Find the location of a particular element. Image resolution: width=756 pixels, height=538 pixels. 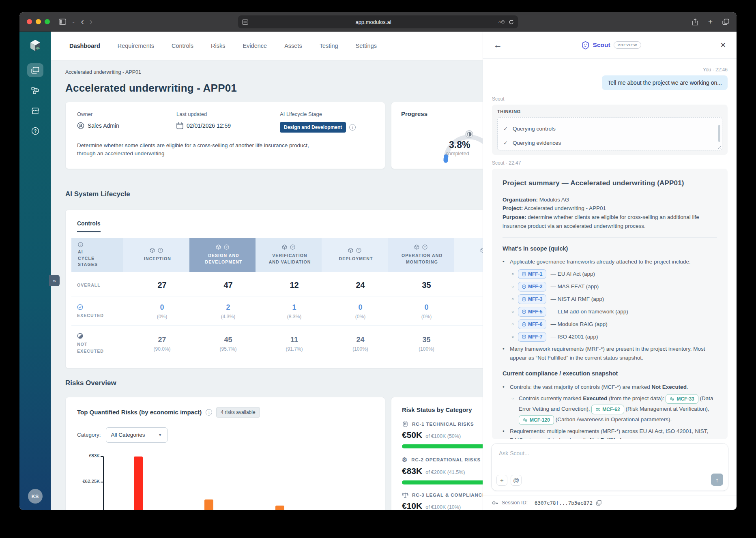

not-executed-value: 45 is located at coordinates (228, 340).